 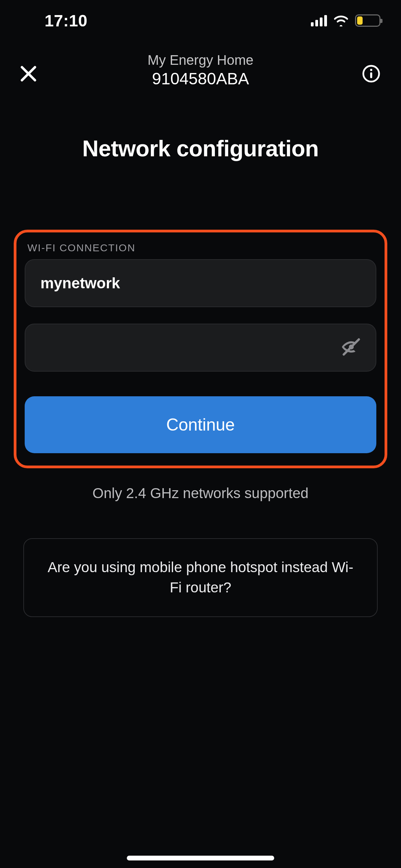 I want to click on close-button, so click(x=28, y=74).